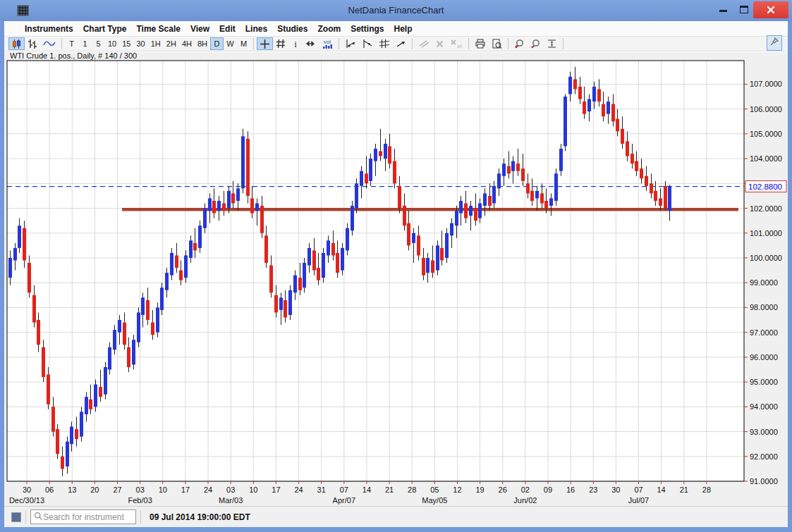 The image size is (792, 532). What do you see at coordinates (126, 44) in the screenshot?
I see `timescale-15-button: 15` at bounding box center [126, 44].